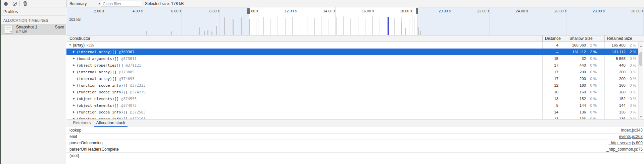  I want to click on table-row: ▶ (object elements)[]@374555 13 152 0 % …, so click(352, 99).